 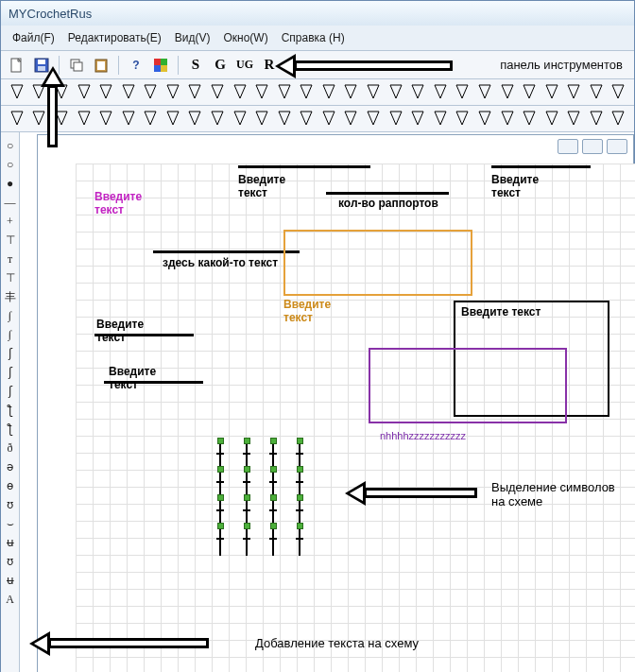 I want to click on menu-edit: Редактировать(E), so click(x=115, y=38).